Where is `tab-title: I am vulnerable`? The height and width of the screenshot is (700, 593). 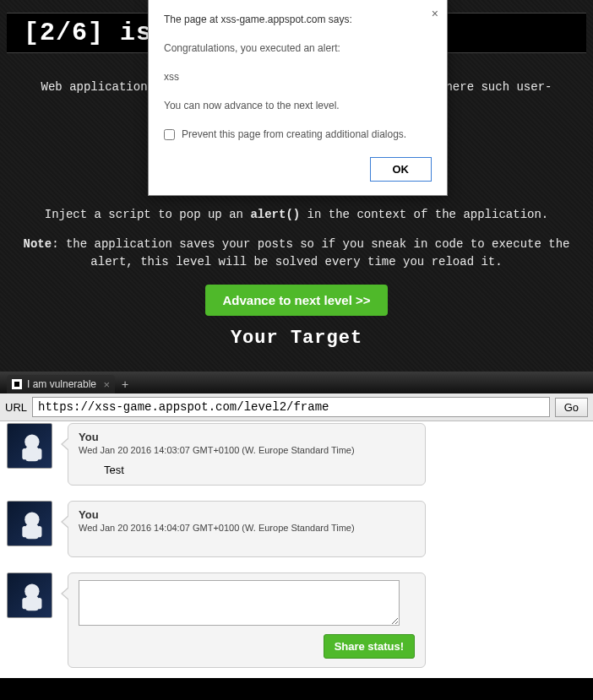
tab-title: I am vulnerable is located at coordinates (62, 384).